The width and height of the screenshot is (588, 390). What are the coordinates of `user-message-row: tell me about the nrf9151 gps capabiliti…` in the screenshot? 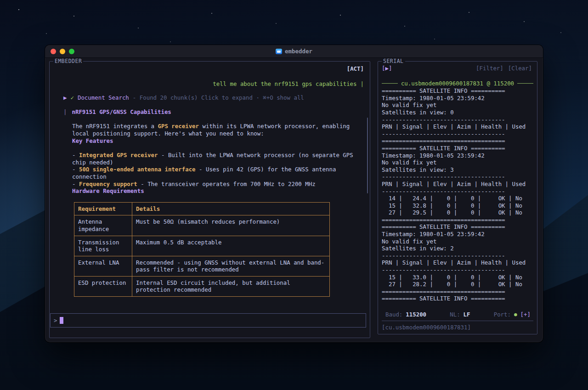 It's located at (214, 84).